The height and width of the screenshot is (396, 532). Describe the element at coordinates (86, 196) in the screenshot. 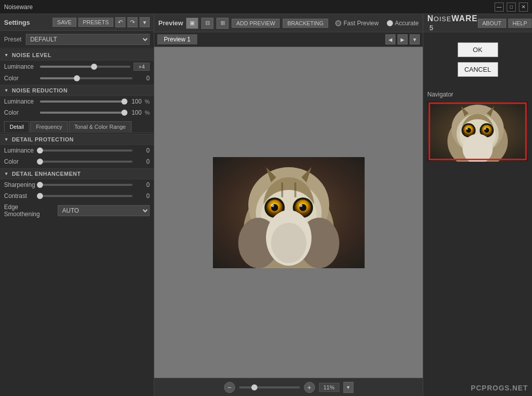

I see `contrast-slider` at that location.